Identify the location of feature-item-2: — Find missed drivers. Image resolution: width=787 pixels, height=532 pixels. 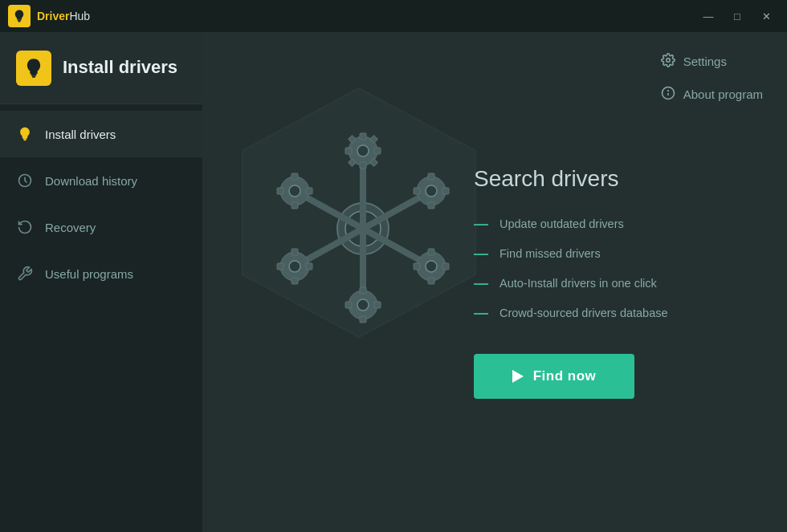
(610, 254).